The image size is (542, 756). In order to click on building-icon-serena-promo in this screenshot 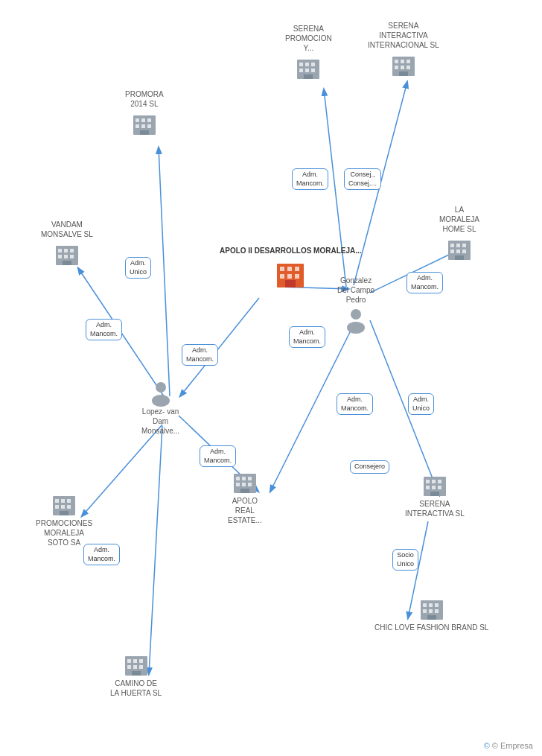, I will do `click(308, 69)`.